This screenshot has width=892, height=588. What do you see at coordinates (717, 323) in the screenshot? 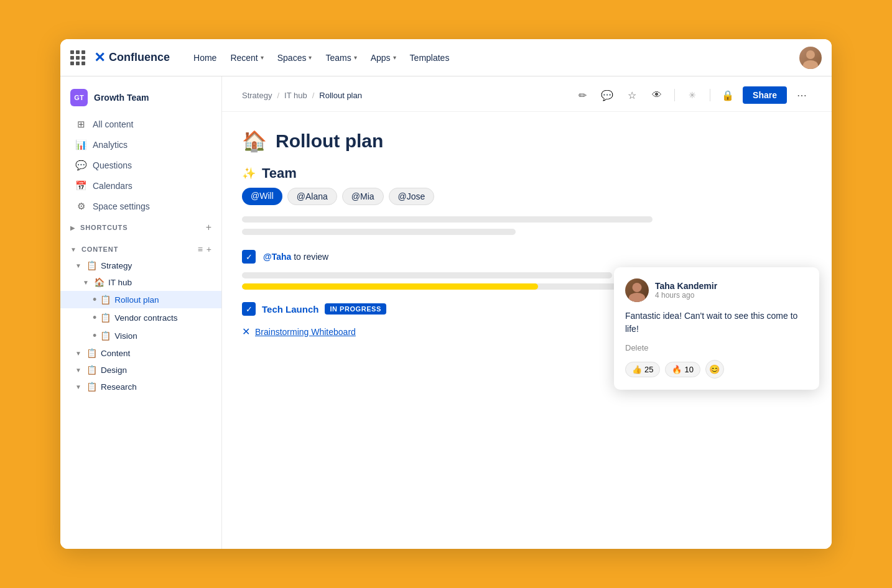
I see `comment-body: Fantastic idea! Can't wait to see this c…` at bounding box center [717, 323].